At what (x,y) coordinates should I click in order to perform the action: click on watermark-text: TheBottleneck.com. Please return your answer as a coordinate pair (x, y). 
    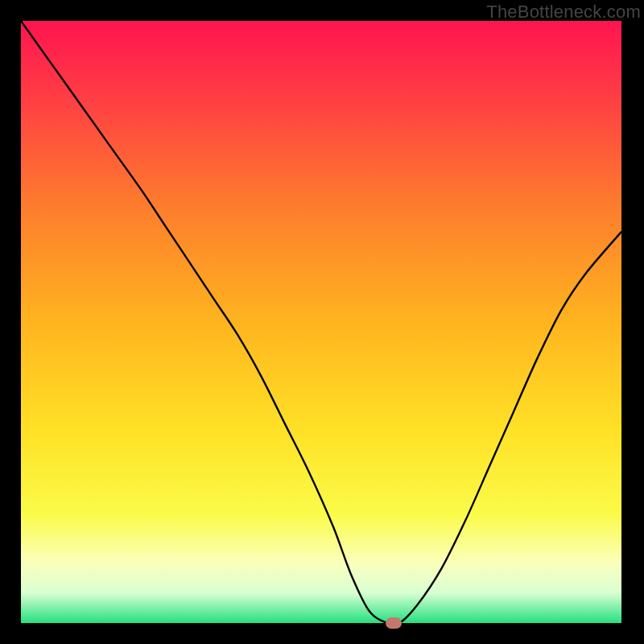
    Looking at the image, I should click on (564, 12).